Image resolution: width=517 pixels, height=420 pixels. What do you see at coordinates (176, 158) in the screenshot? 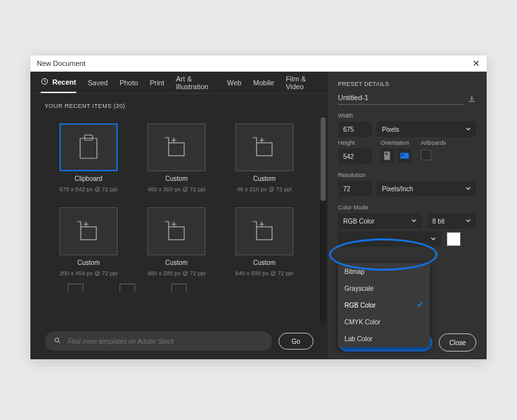
I see `preset-card: Custom 480 x 360 px @ 72 ppi` at bounding box center [176, 158].